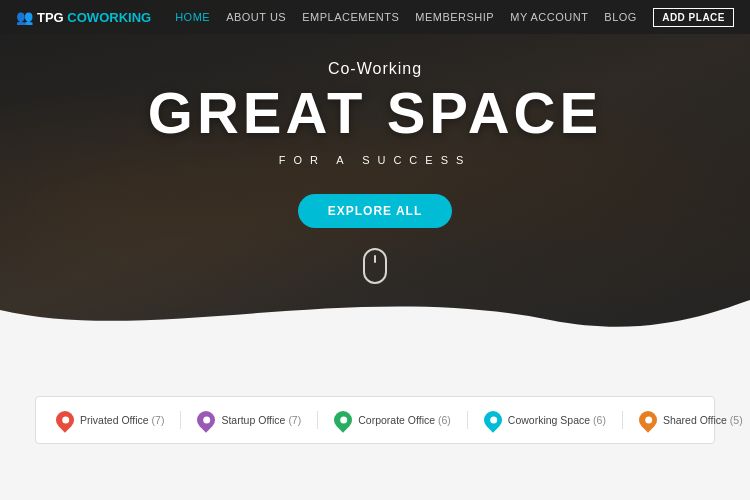 This screenshot has width=750, height=500. Describe the element at coordinates (686, 420) in the screenshot. I see `place-item-shared: Shared Office (5)` at that location.